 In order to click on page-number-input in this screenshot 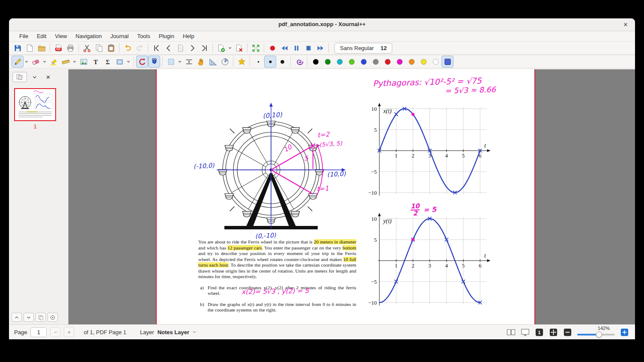, I will do `click(39, 332)`.